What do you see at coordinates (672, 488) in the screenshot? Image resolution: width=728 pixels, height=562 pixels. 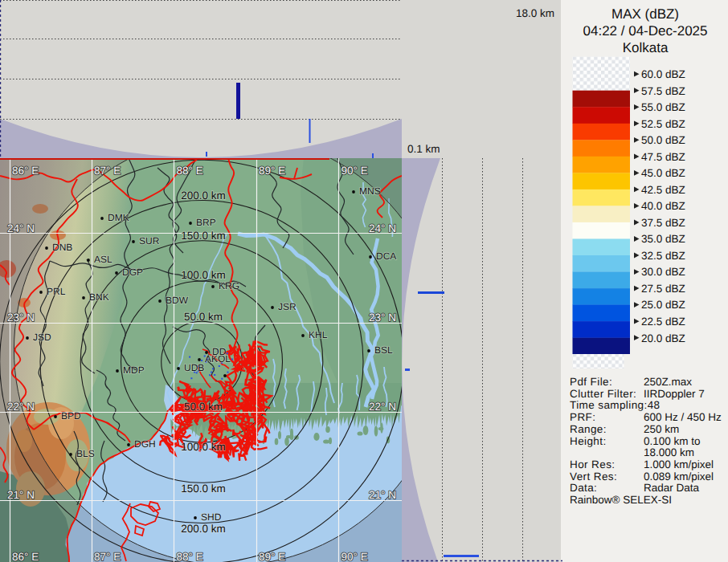 I see `svg-text: Radar Data` at bounding box center [672, 488].